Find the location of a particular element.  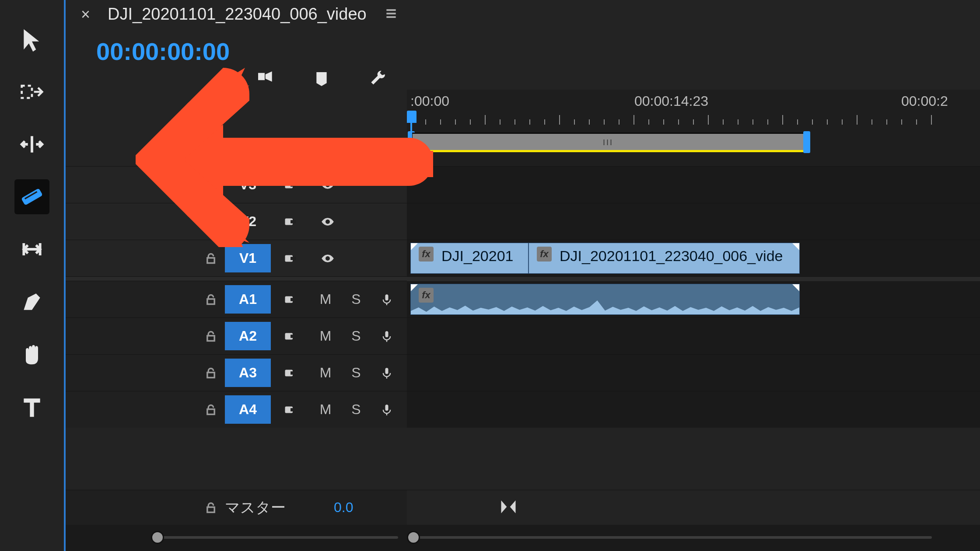

clip-title: DJI_20201 is located at coordinates (477, 256).